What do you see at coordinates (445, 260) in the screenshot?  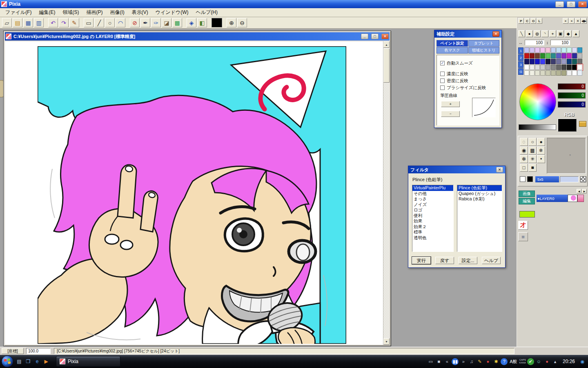 I see `revert-button: 戻す` at bounding box center [445, 260].